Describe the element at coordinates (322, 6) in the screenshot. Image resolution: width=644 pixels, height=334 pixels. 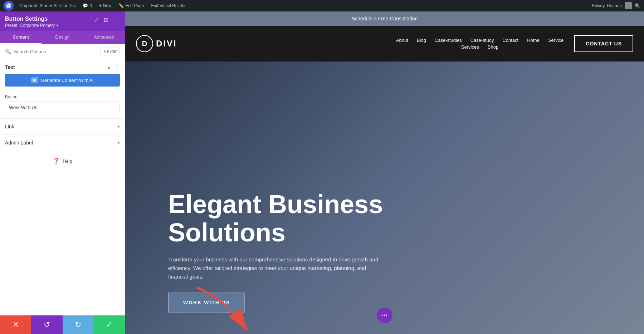
I see `wp-admin-bar: Corporate Starter Site for Divi 💬 0 + Ne…` at that location.